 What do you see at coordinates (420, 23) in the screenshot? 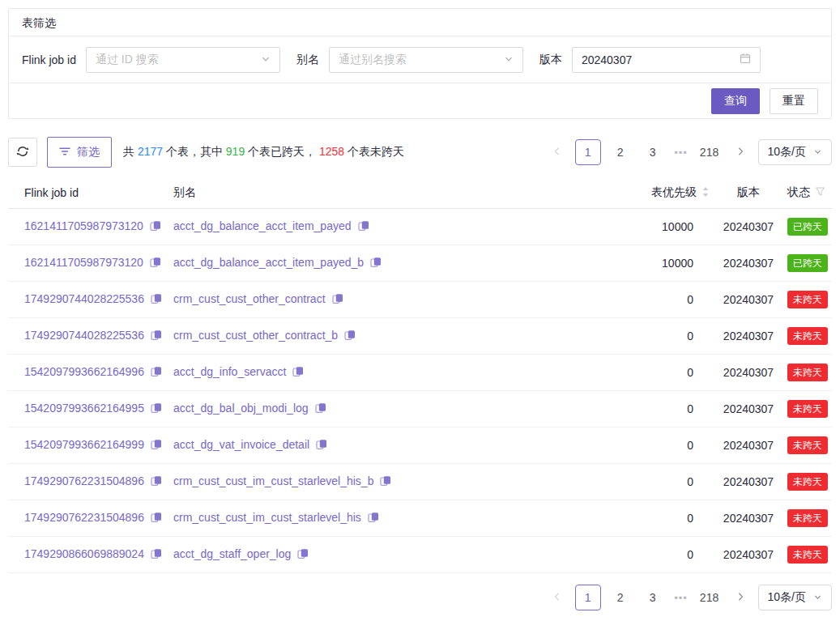
I see `filter-card-title: 表筛选` at bounding box center [420, 23].